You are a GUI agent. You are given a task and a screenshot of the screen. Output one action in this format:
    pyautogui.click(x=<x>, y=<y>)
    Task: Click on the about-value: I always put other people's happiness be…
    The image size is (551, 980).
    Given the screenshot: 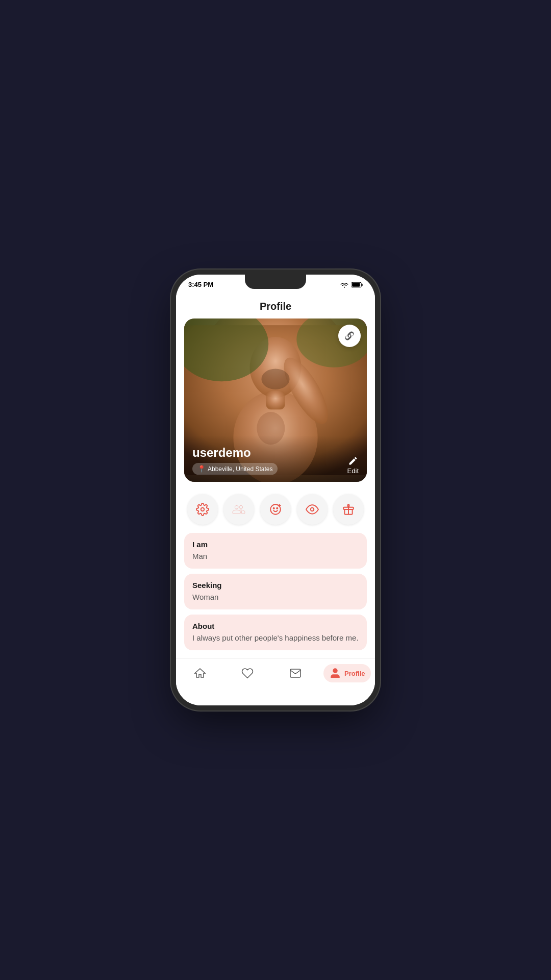 What is the action you would take?
    pyautogui.click(x=276, y=638)
    